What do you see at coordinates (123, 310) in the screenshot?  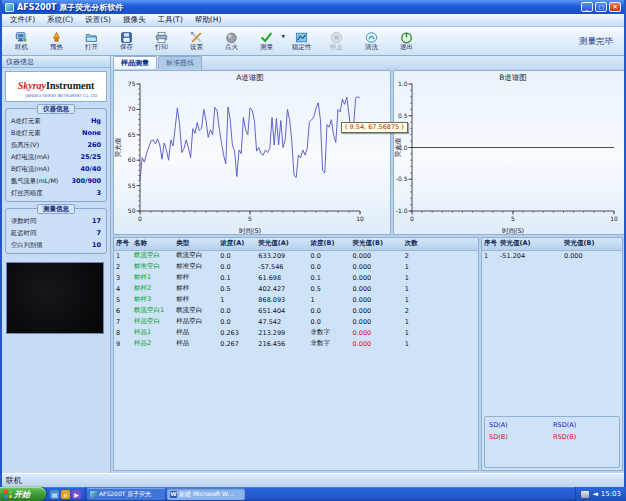 I see `table-cell: 6` at bounding box center [123, 310].